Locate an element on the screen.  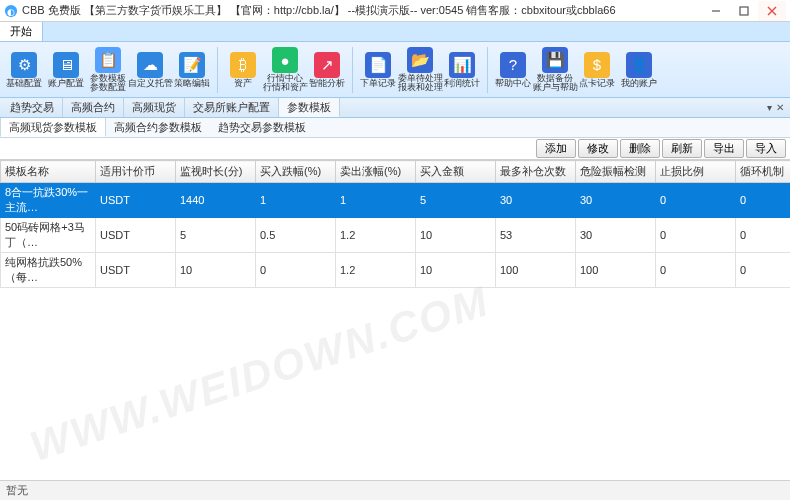
import-button: 导入 is located at coordinates (766, 148).